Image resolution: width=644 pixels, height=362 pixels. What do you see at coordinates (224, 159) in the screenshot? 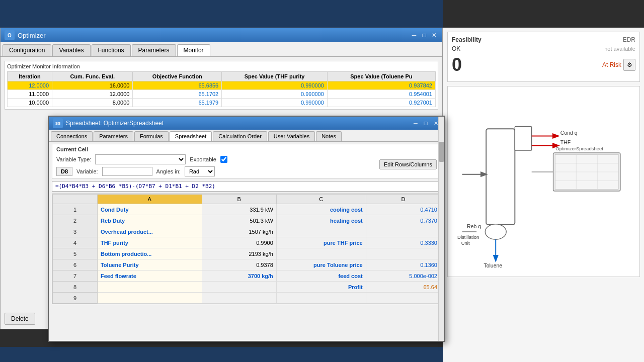
I see `exportable-checkbox` at bounding box center [224, 159].